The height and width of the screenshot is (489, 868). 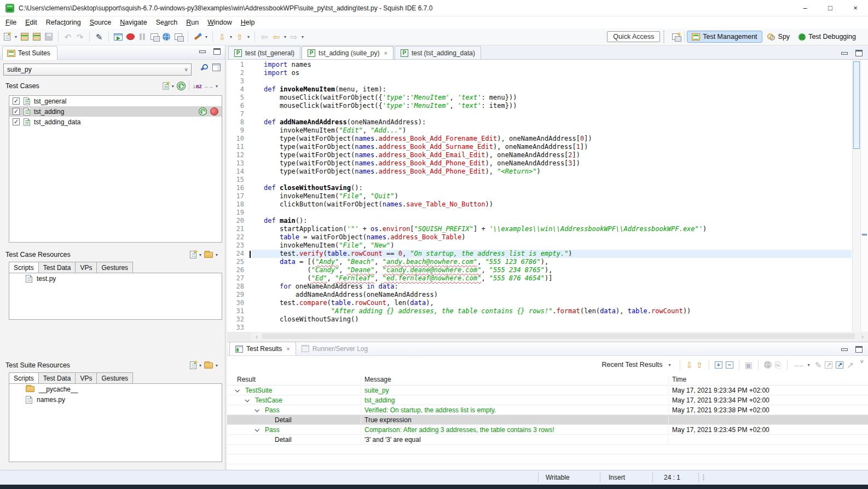 I want to click on back-dropdown: ▾, so click(x=285, y=37).